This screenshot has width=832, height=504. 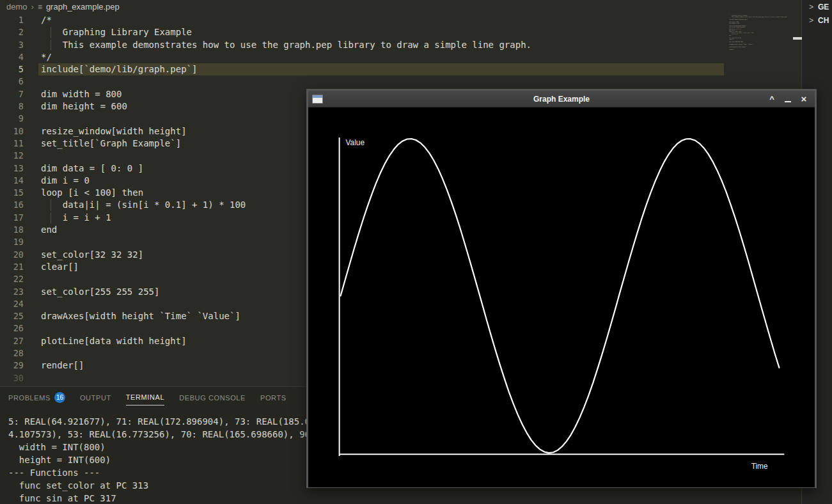 I want to click on line-number: 15, so click(x=12, y=193).